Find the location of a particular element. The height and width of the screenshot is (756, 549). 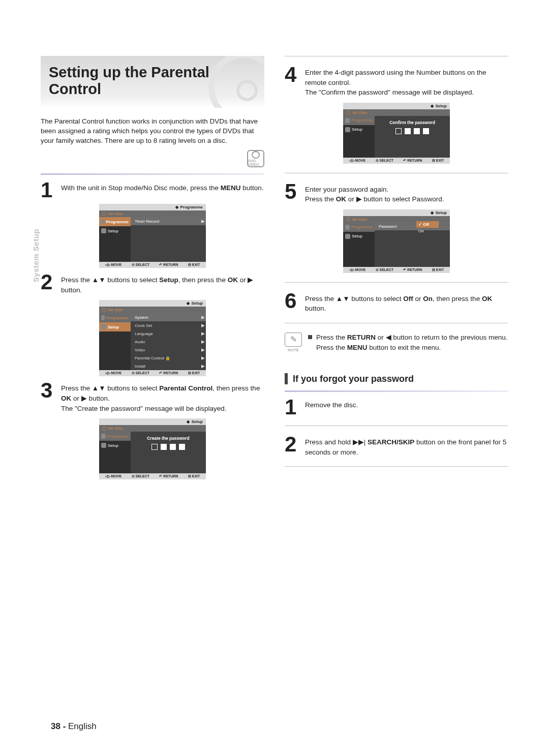

step-4: 4 Enter the 4-digit password using the N… is located at coordinates (396, 81).